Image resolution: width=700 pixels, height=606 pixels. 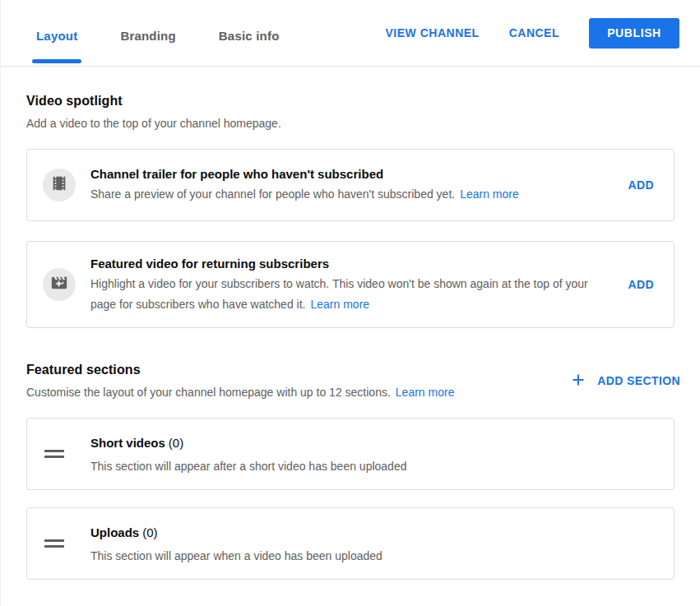 I want to click on tab-branding: Branding, so click(x=148, y=33).